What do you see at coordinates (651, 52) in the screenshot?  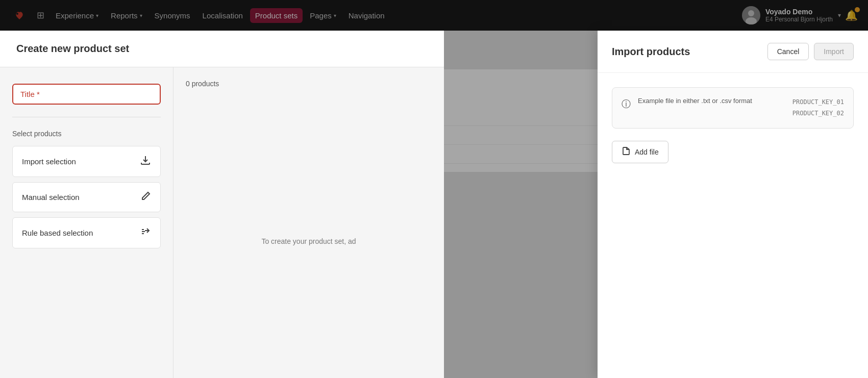 I see `import-modal-title: Import products` at bounding box center [651, 52].